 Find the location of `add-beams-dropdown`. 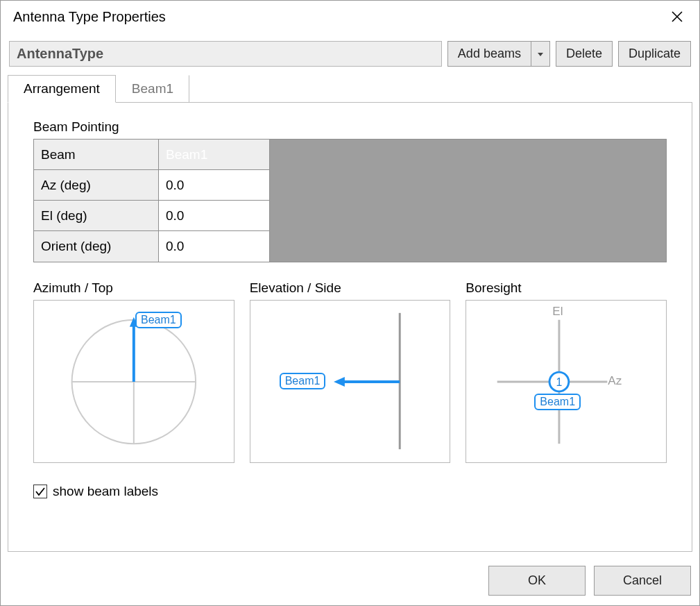

add-beams-dropdown is located at coordinates (540, 54).